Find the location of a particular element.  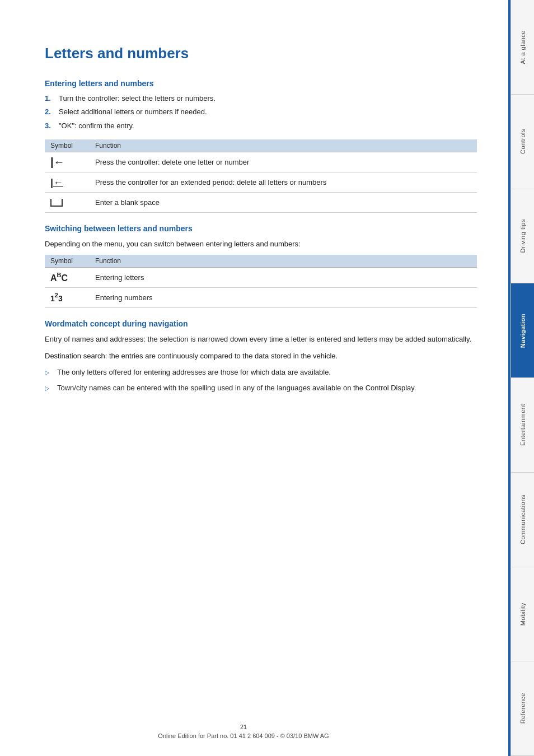

symbol-table-1: Symbol Function |← Press the controller:… is located at coordinates (261, 176).